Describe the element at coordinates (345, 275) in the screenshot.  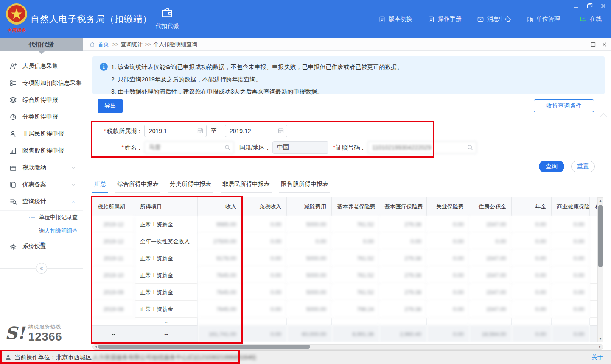
I see `table-row: 2019-10正常工资薪金7645.000.005000.00761.52279…` at that location.